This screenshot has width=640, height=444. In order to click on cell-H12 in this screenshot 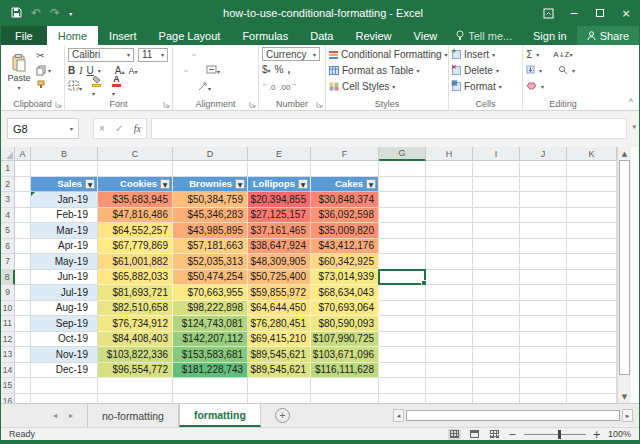, I will do `click(450, 340)`.